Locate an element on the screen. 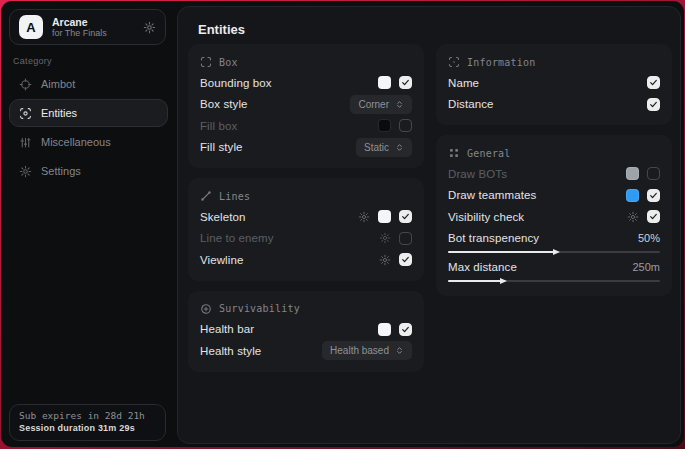 This screenshot has width=685, height=449. setting-row-draw-teammates: Draw teammates is located at coordinates (554, 196).